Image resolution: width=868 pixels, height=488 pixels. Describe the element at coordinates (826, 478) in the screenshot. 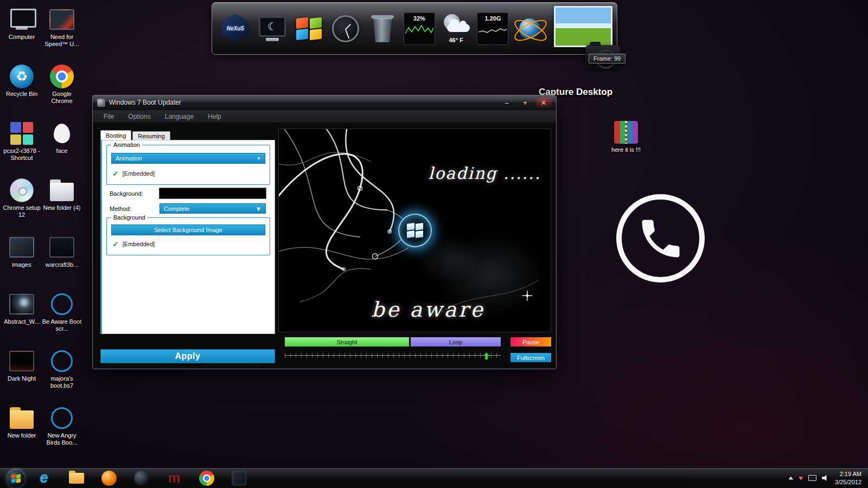

I see `speaker-icon` at that location.